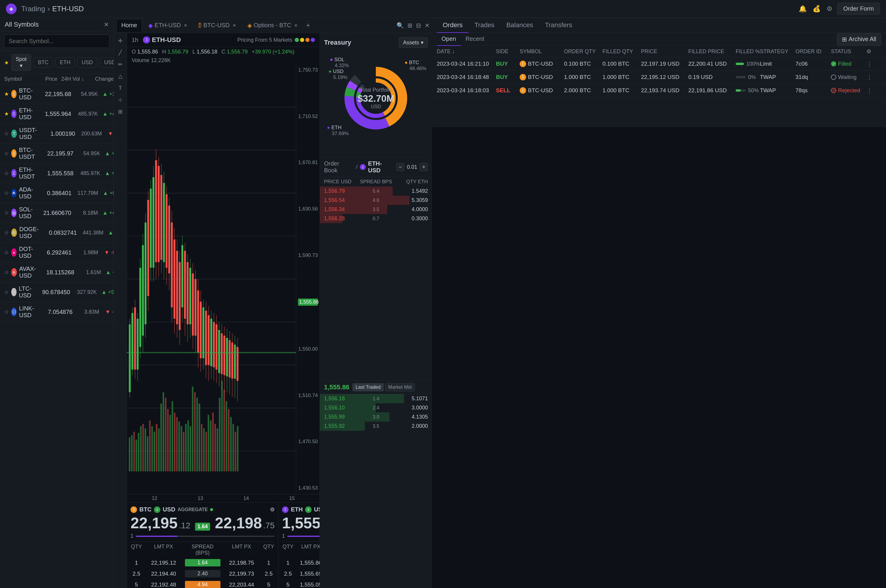 The height and width of the screenshot is (588, 886). What do you see at coordinates (307, 574) in the screenshot?
I see `bid-px: 1,555.69` at bounding box center [307, 574].